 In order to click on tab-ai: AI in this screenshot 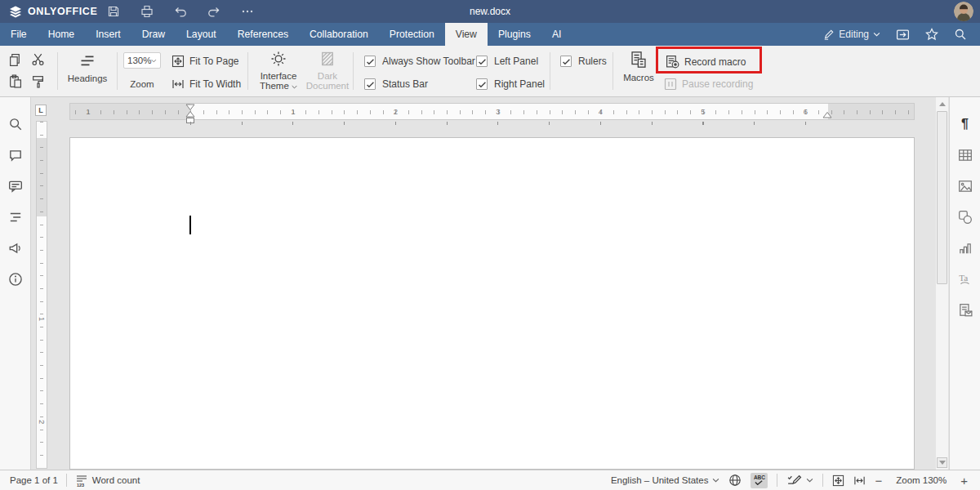, I will do `click(557, 34)`.